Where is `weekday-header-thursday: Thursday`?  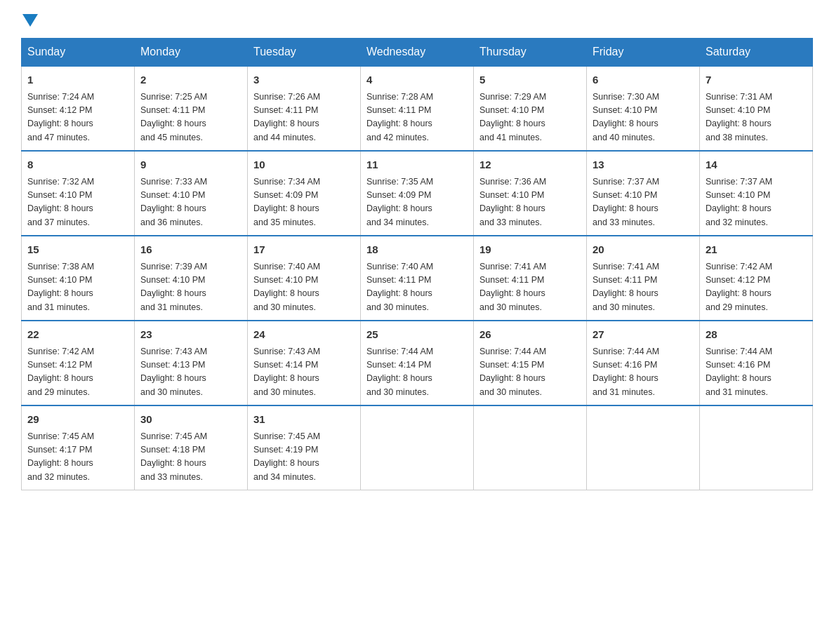
weekday-header-thursday: Thursday is located at coordinates (531, 53).